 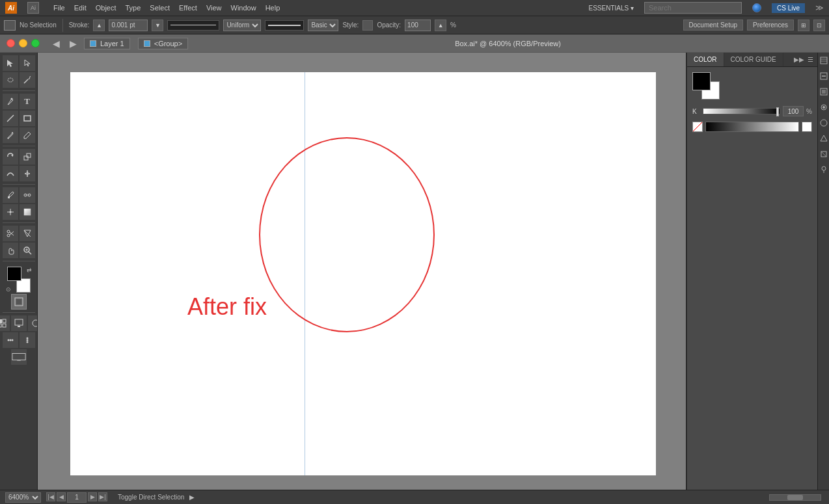 I want to click on rotate-tool, so click(x=10, y=157).